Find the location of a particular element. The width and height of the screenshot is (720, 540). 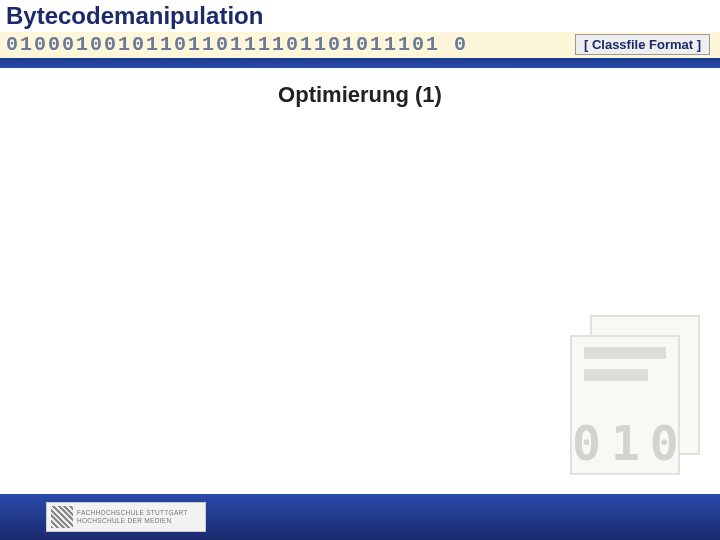

footer-logo: FACHHOCHSCHULE STUTTGART HOCHSCHULE DER … is located at coordinates (126, 517).